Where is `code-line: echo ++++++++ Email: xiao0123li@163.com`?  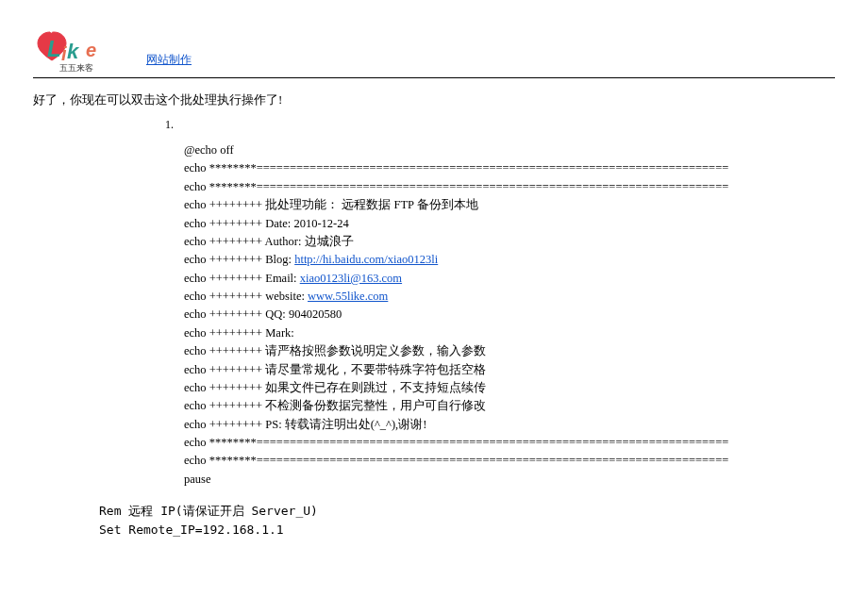
code-line: echo ++++++++ Email: xiao0123li@163.com is located at coordinates (509, 279).